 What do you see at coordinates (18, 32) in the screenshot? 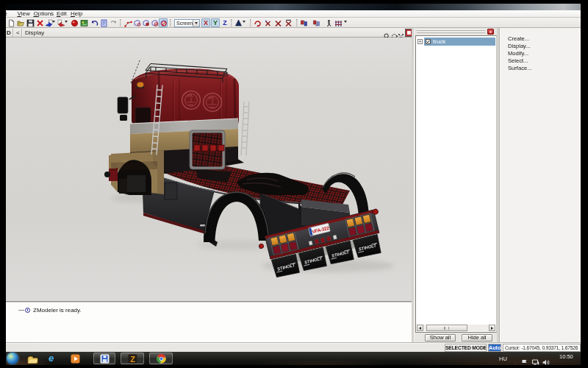
I see `viewport-back-button: <` at bounding box center [18, 32].